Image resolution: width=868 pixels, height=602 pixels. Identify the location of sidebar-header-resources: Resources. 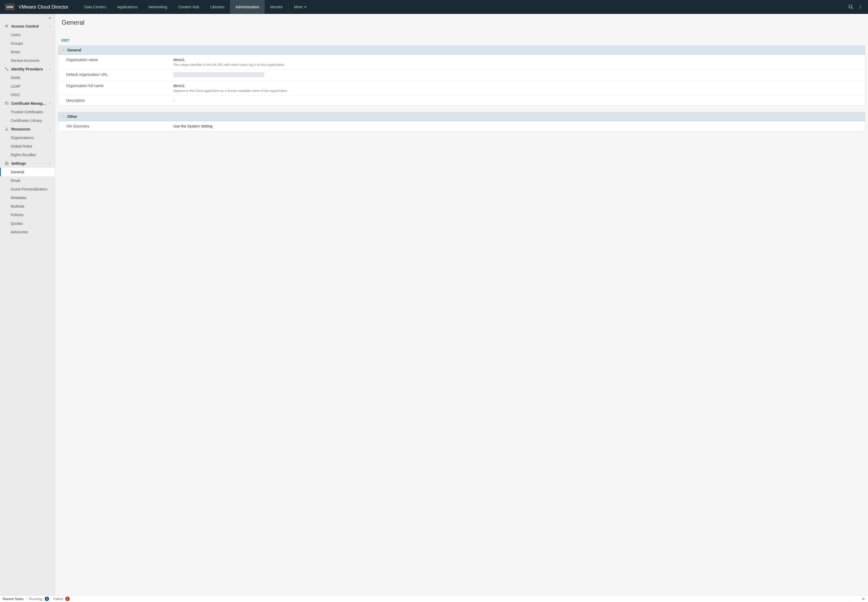
(28, 129).